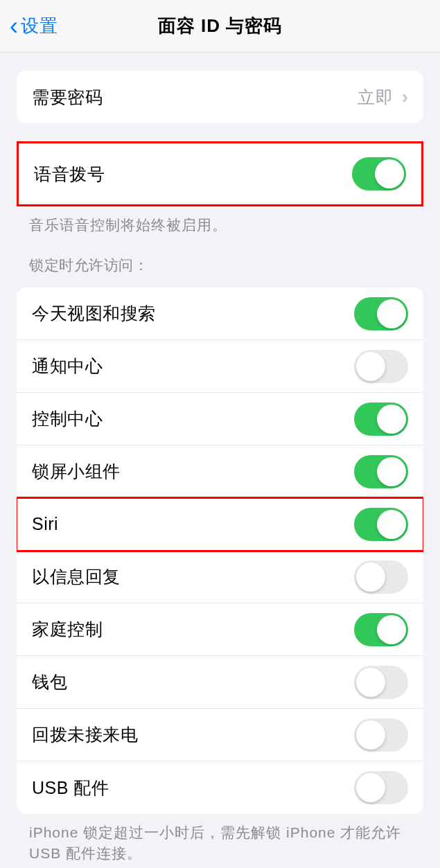  I want to click on lock-access-label: 以信息回复, so click(76, 576).